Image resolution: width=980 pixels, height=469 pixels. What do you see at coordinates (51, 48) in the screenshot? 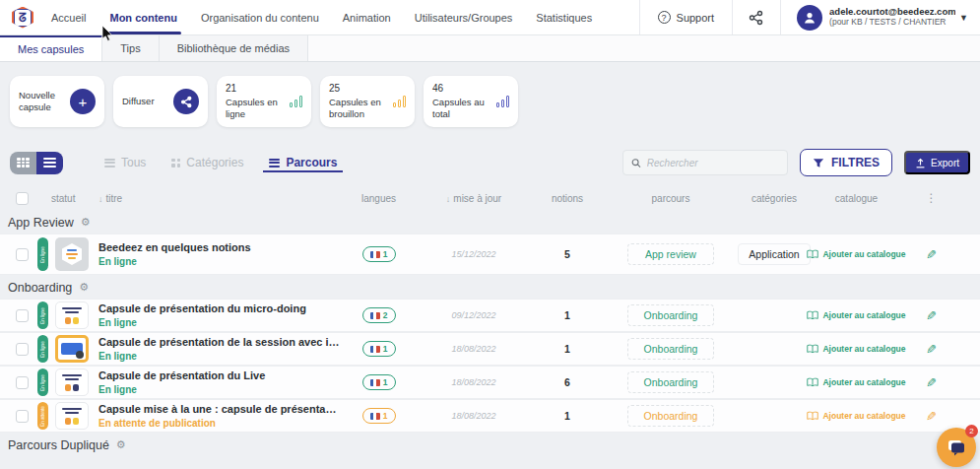
I see `tab-mes-capsules: Mes capsules` at bounding box center [51, 48].